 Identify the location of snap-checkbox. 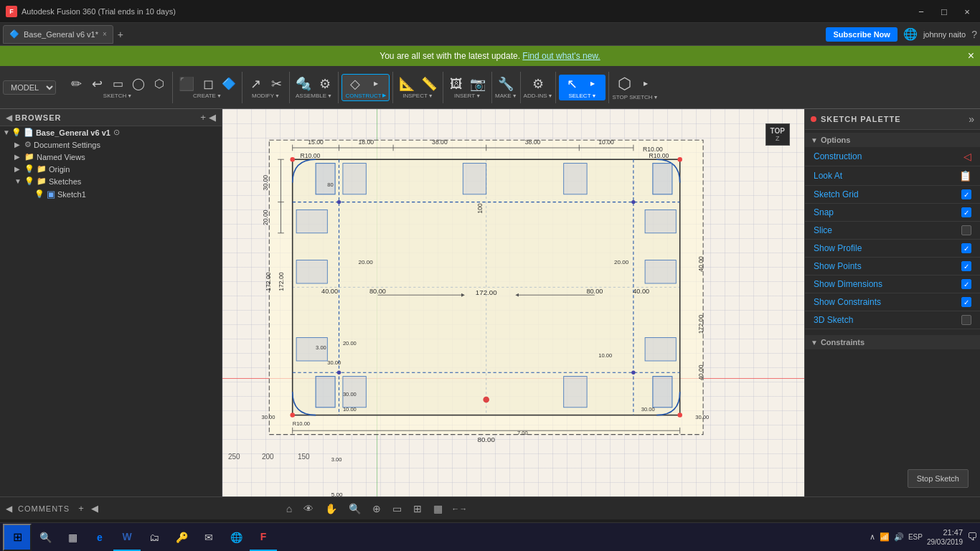
(966, 212).